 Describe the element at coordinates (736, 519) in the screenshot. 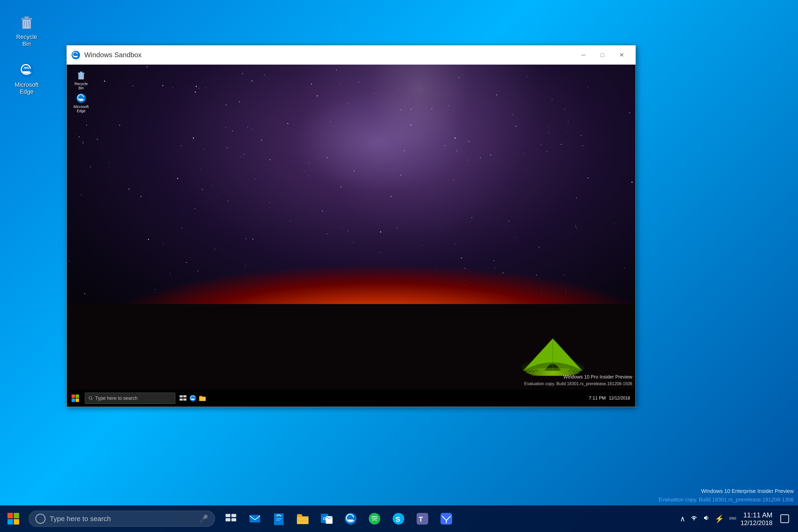

I see `system-tray: ∧ ⚡ ENG` at that location.